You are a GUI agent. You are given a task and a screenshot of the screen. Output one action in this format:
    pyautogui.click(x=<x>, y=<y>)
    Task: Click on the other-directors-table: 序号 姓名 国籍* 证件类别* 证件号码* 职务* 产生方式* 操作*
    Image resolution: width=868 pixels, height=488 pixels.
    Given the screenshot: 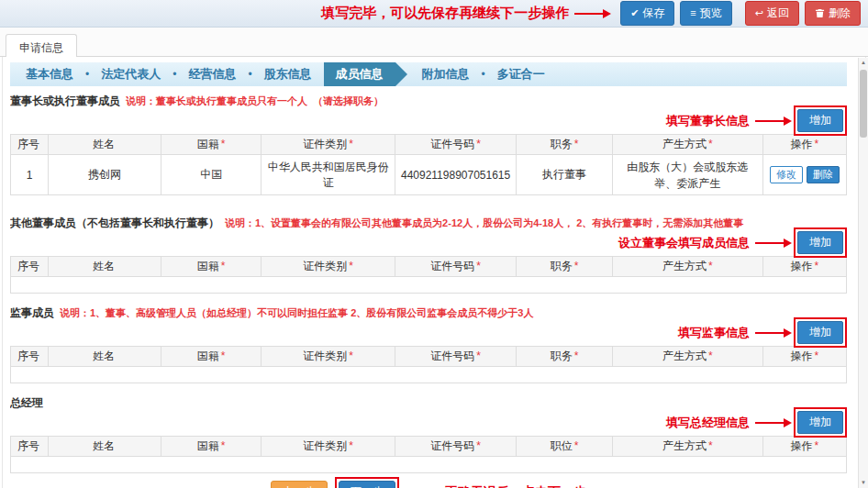 What is the action you would take?
    pyautogui.click(x=428, y=275)
    